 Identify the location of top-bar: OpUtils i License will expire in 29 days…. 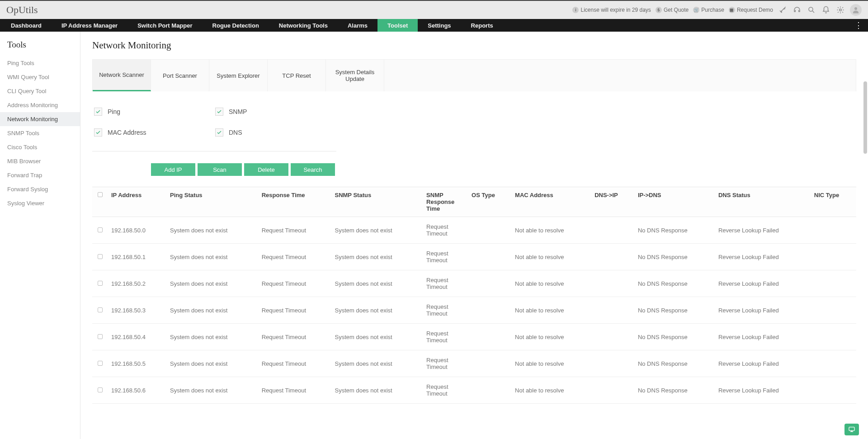
(434, 9).